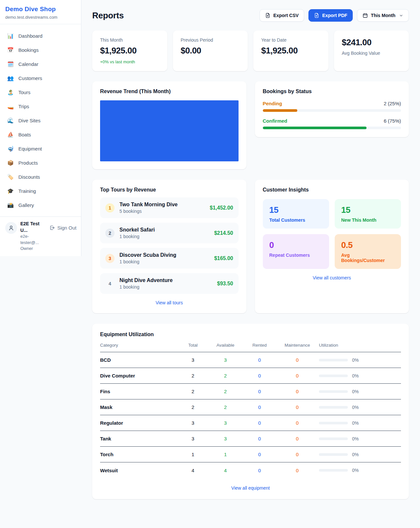  Describe the element at coordinates (169, 233) in the screenshot. I see `tour-row: 2 Snorkel Safari 1 booking $214.50` at that location.